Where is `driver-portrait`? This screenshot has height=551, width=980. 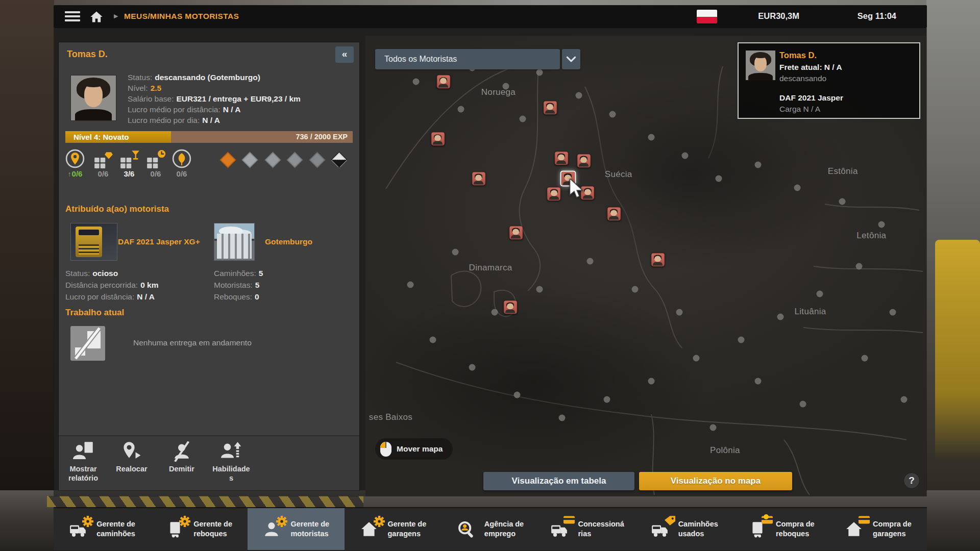 driver-portrait is located at coordinates (93, 98).